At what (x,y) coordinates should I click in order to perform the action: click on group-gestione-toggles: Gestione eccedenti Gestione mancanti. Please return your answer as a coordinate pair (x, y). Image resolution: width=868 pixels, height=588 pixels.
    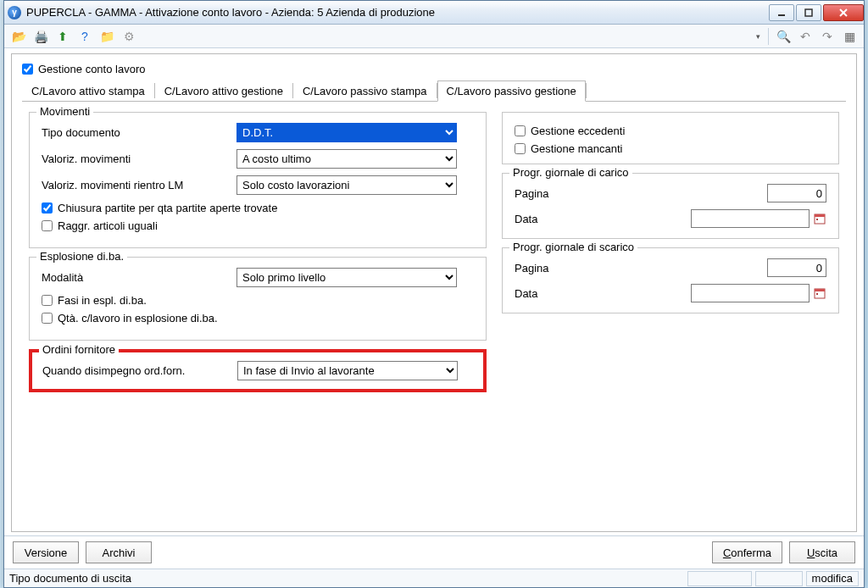
    Looking at the image, I should click on (670, 138).